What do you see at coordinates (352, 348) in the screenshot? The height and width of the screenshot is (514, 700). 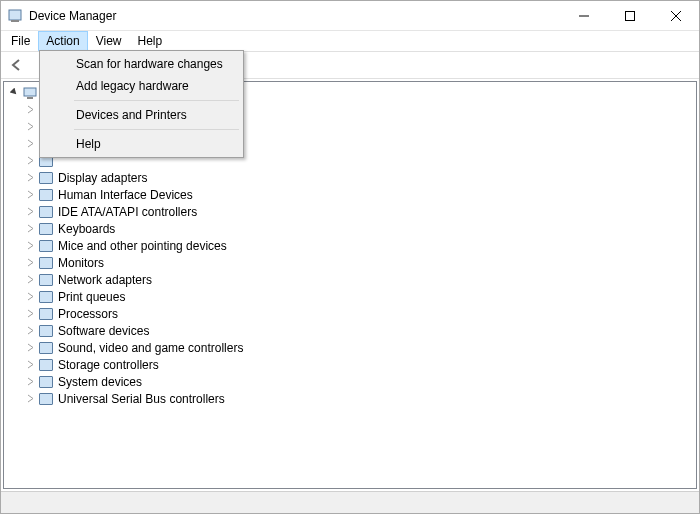 I see `tree-item: Sound, video and game controllers` at bounding box center [352, 348].